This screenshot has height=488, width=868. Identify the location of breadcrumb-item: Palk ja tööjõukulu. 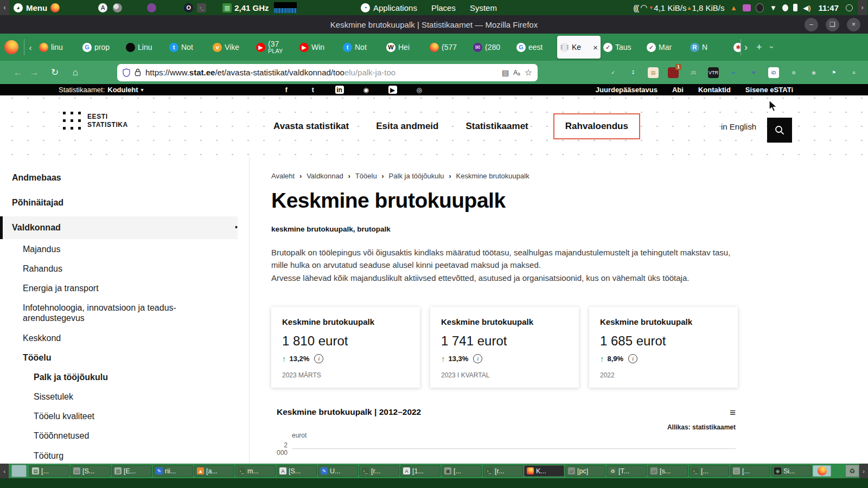
(417, 176).